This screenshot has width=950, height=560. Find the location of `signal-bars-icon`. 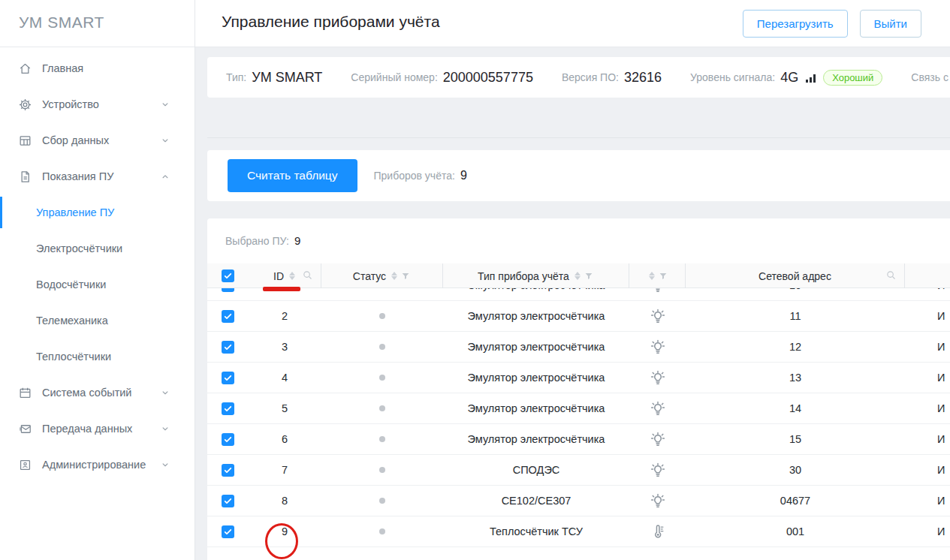

signal-bars-icon is located at coordinates (811, 77).